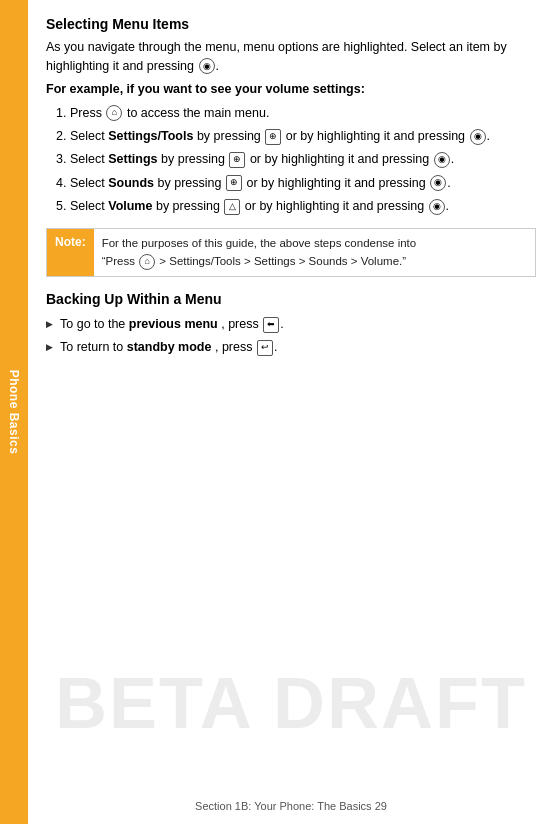 This screenshot has width=554, height=824. I want to click on step-3-mid: by pressing, so click(194, 159).